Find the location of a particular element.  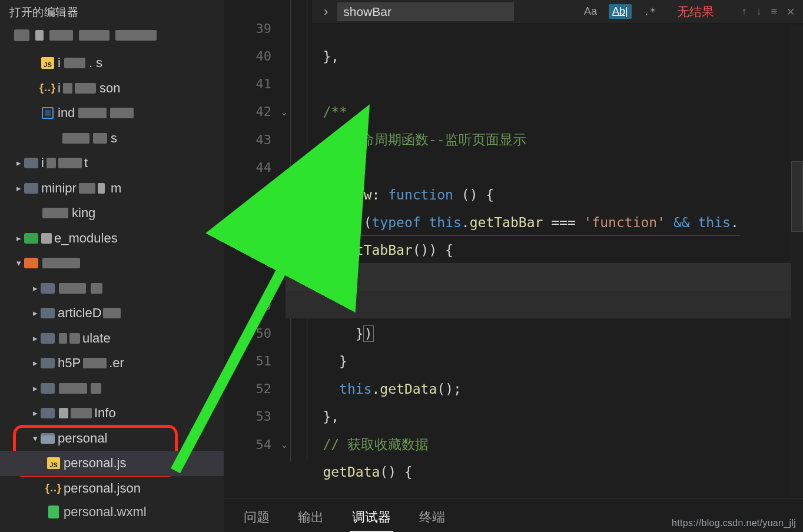

line-number: 52 is located at coordinates (254, 388).